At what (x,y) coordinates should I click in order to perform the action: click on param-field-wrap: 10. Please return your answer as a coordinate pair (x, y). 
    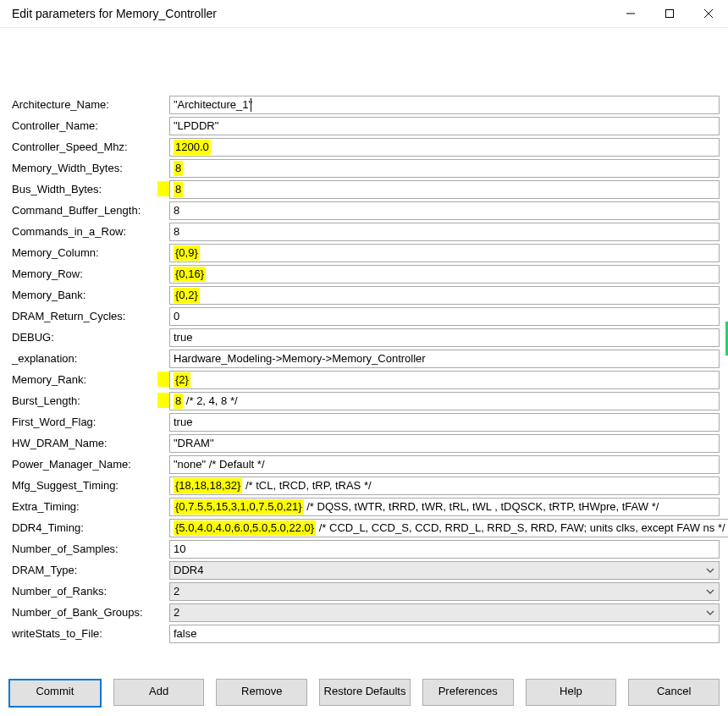
    Looking at the image, I should click on (444, 549).